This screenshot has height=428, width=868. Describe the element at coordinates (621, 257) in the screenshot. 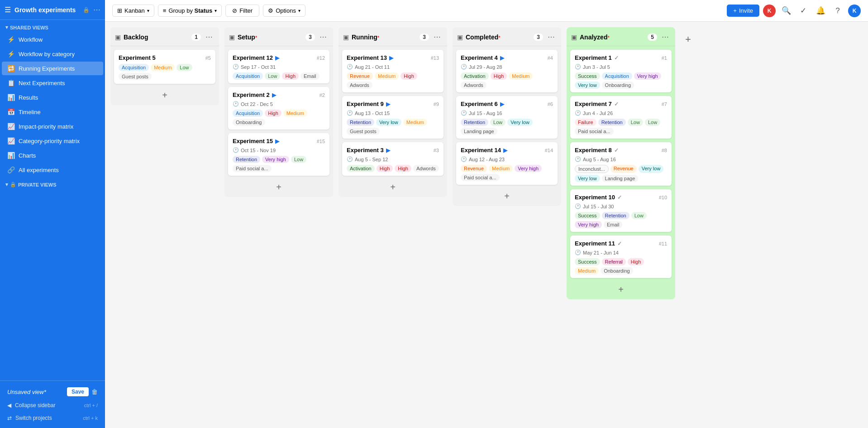

I see `card-exp11: Experiment 11✓#11🕐May 21 - Jun 14Success…` at that location.